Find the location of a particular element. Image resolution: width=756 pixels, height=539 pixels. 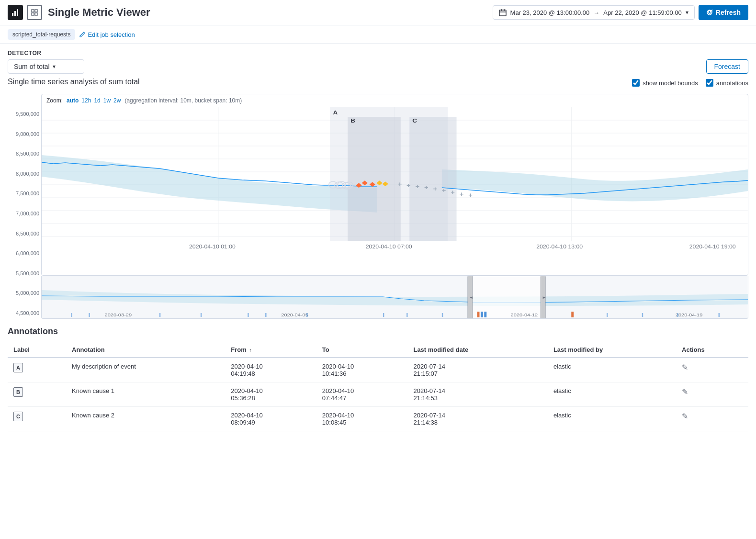

mini-chart: ◄ ► 2020-03-29 2020-04-05 2020-04-12 202… is located at coordinates (395, 297).